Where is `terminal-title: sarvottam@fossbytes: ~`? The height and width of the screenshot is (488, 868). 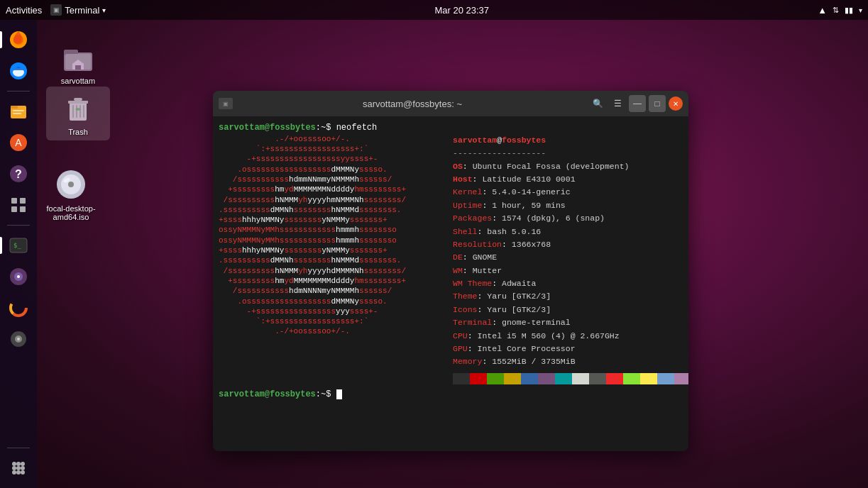 terminal-title: sarvottam@fossbytes: ~ is located at coordinates (412, 104).